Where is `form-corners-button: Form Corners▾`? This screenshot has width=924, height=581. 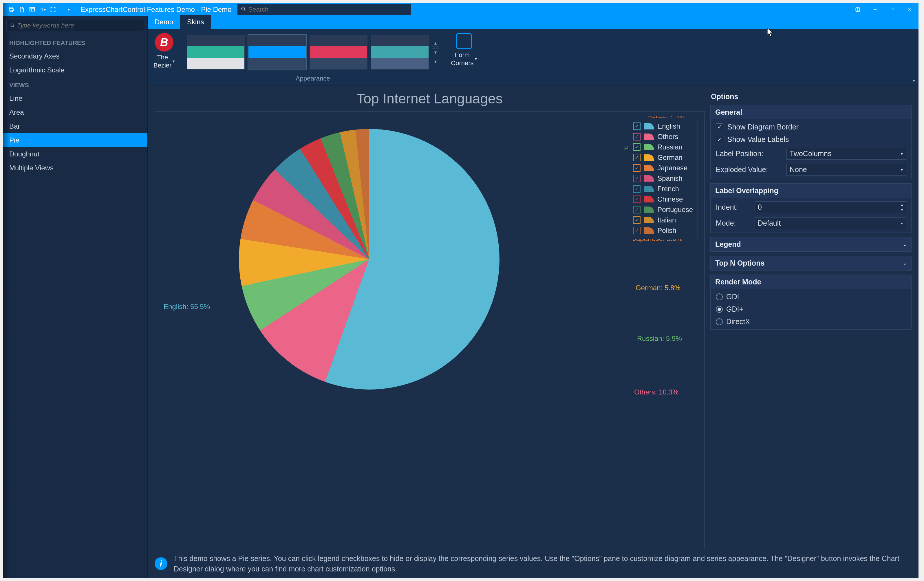
form-corners-button: Form Corners▾ is located at coordinates (464, 50).